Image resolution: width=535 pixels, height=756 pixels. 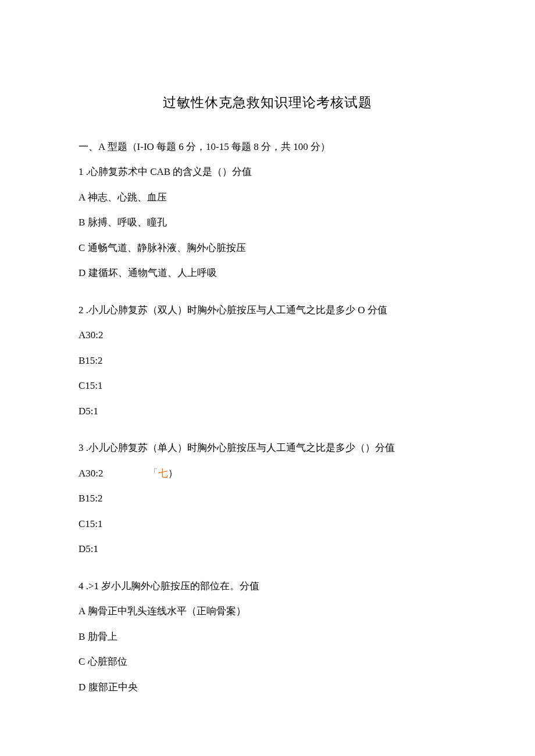 I want to click on q4-option-a: A 胸骨正中乳头连线水平（正响骨案）, so click(x=268, y=611).